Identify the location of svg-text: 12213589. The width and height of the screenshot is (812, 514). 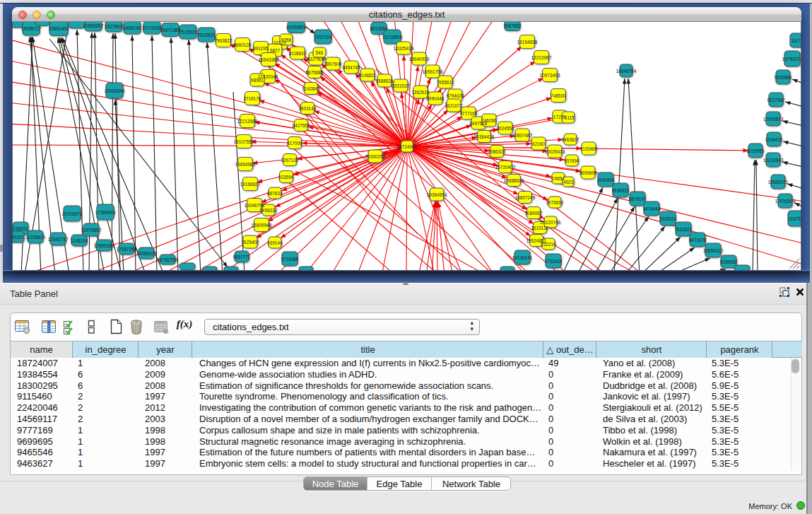
(247, 122).